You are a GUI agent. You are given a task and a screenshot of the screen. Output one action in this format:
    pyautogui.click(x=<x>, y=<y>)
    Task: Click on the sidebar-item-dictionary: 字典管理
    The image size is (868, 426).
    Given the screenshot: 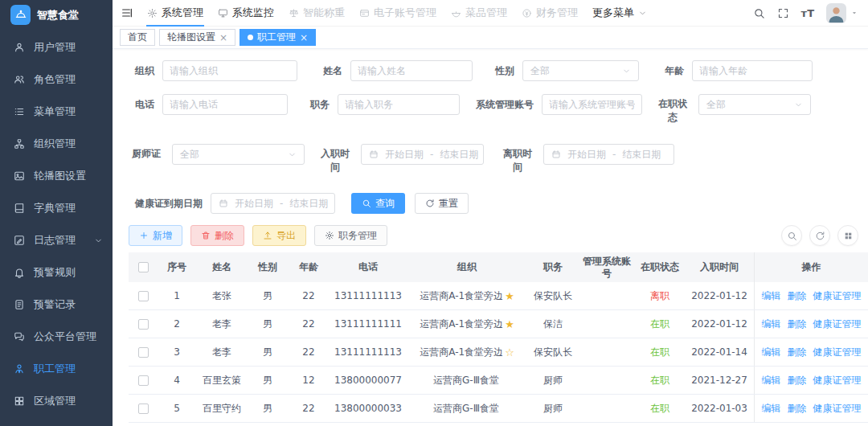 What is the action you would take?
    pyautogui.click(x=56, y=208)
    